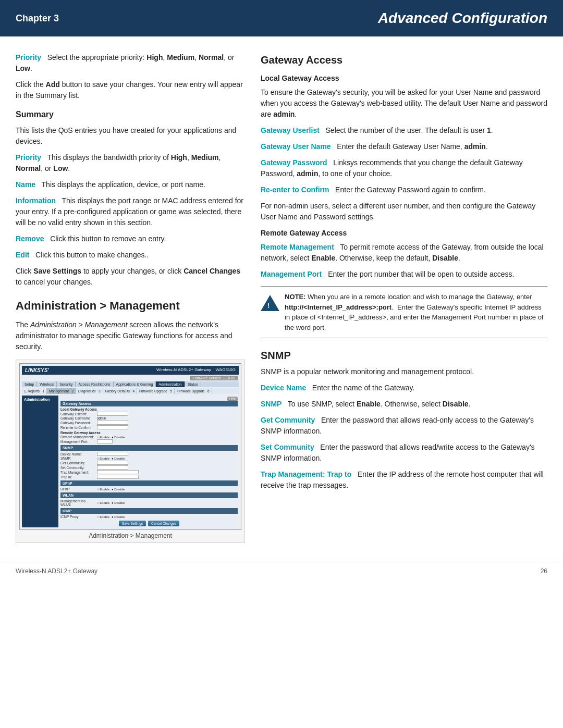 This screenshot has width=563, height=728. I want to click on sim-field-username: Gateway Username: admin, so click(149, 418).